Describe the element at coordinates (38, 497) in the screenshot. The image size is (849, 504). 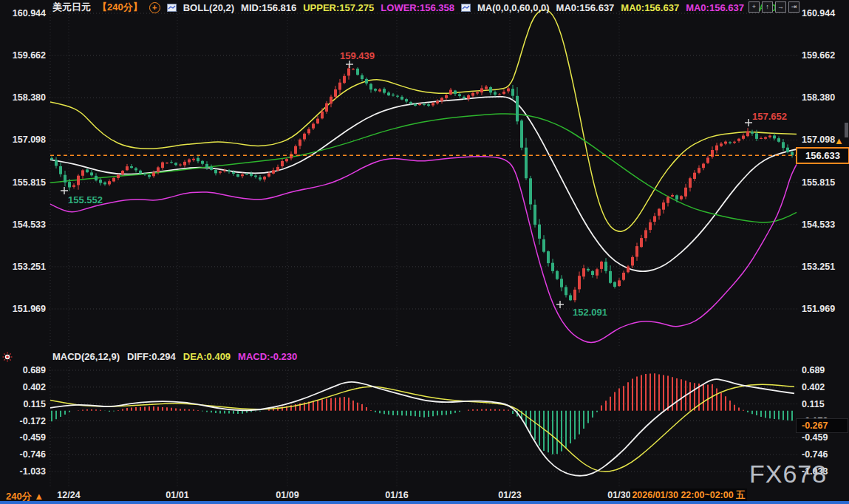
I see `timeframe-up-arrow: ▲` at that location.